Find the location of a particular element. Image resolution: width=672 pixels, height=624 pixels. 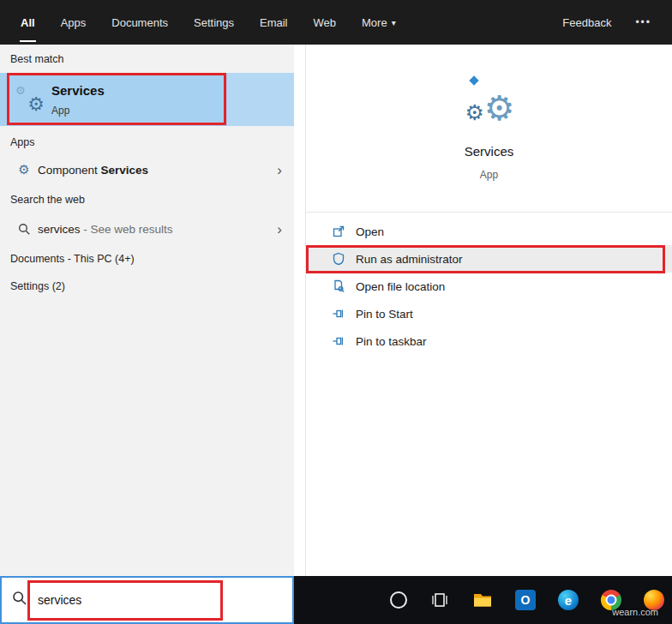

action-label: Pin to taskbar is located at coordinates (391, 341).